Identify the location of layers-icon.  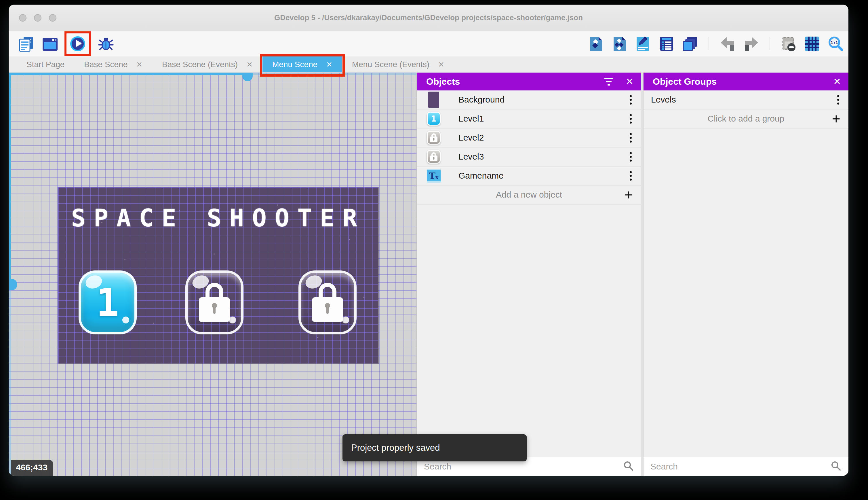
(690, 44).